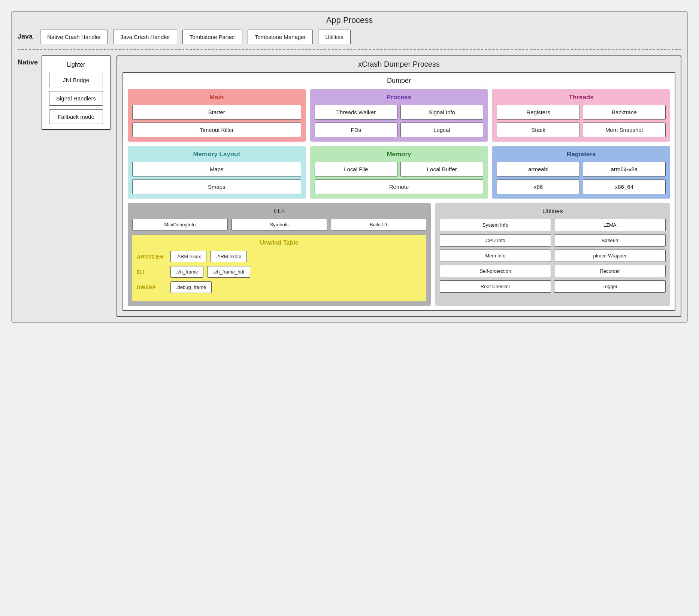 Image resolution: width=699 pixels, height=616 pixels. I want to click on box-remote: Remote, so click(399, 187).